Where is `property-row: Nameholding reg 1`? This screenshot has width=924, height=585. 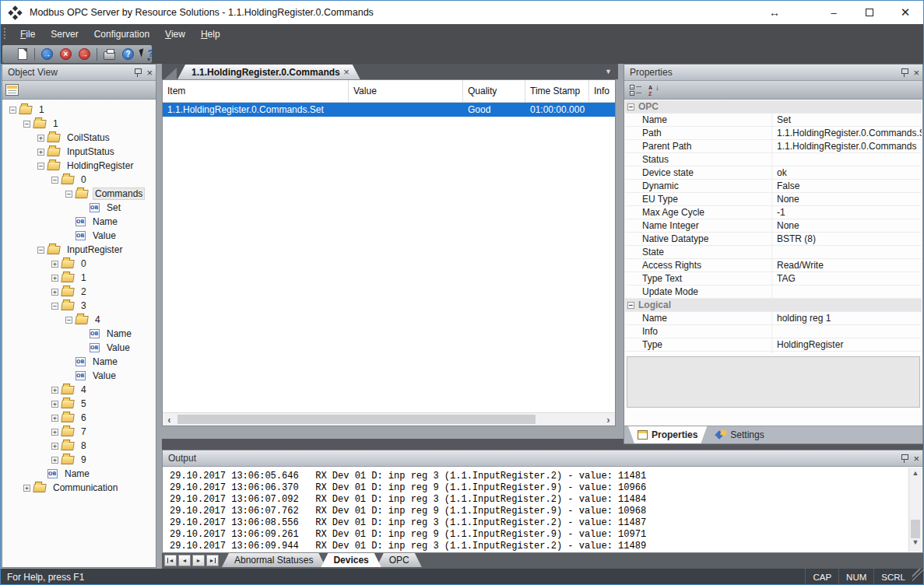 property-row: Nameholding reg 1 is located at coordinates (774, 319).